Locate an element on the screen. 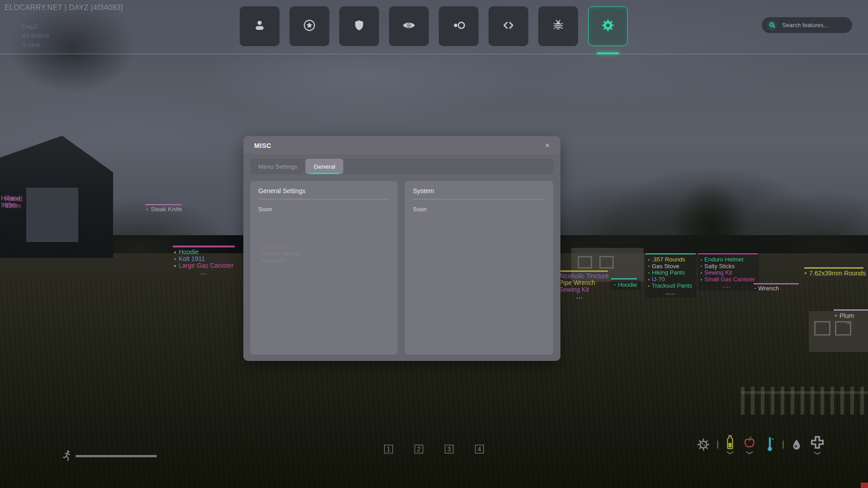  server-online: 43 online is located at coordinates (35, 36).